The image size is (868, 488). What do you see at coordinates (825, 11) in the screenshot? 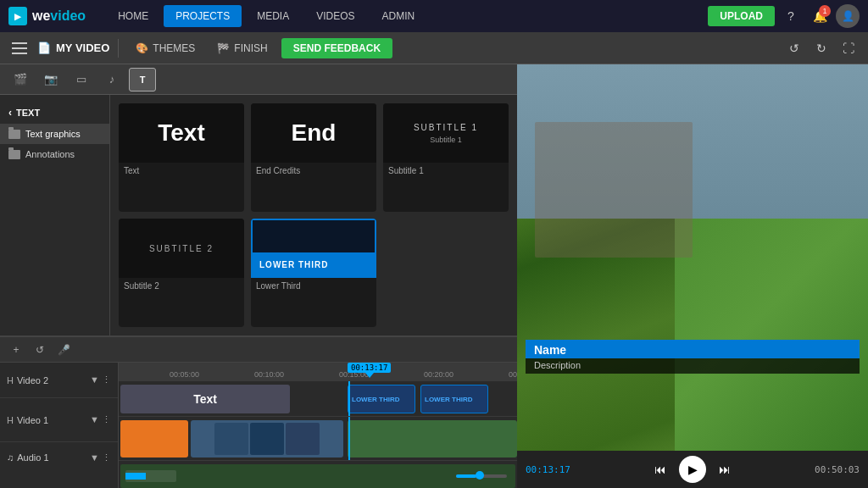
I see `notification-badge: 1` at bounding box center [825, 11].